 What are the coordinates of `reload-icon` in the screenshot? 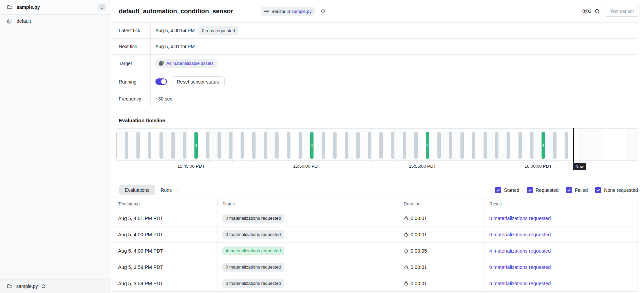 It's located at (43, 286).